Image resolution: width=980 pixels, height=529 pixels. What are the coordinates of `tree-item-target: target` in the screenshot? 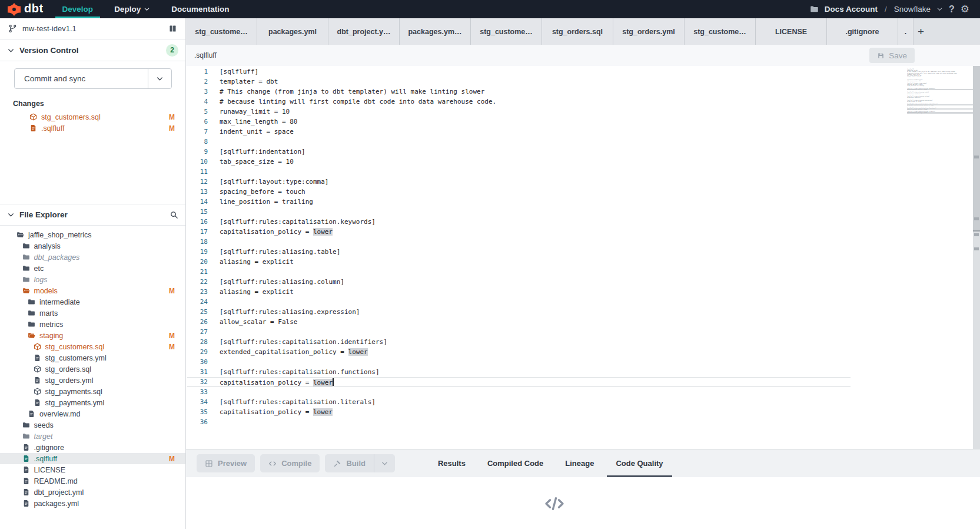 It's located at (93, 436).